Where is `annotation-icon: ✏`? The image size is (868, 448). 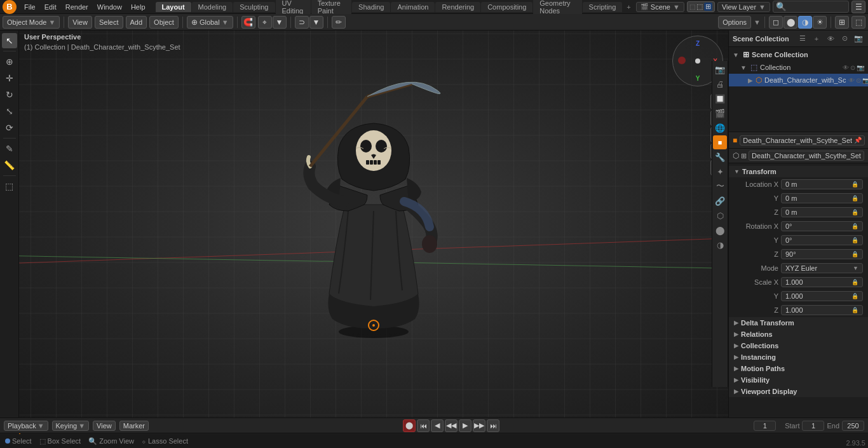 annotation-icon: ✏ is located at coordinates (339, 22).